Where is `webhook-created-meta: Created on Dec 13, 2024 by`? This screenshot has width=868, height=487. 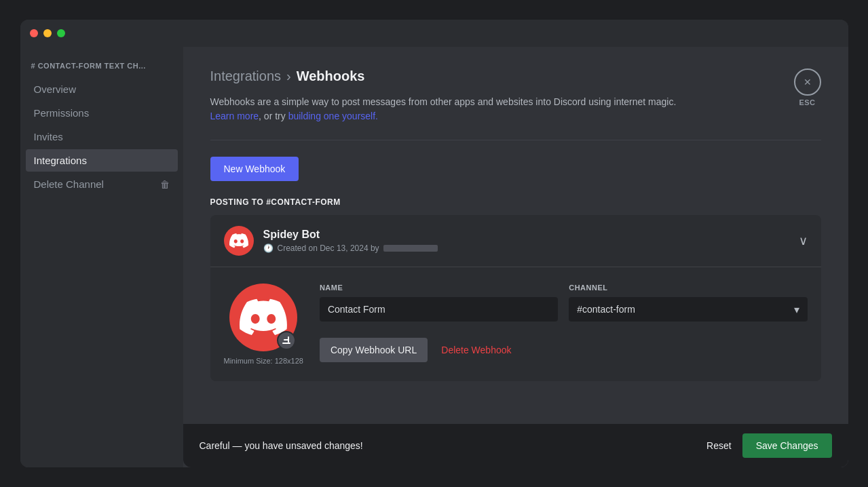
webhook-created-meta: Created on Dec 13, 2024 by is located at coordinates (328, 248).